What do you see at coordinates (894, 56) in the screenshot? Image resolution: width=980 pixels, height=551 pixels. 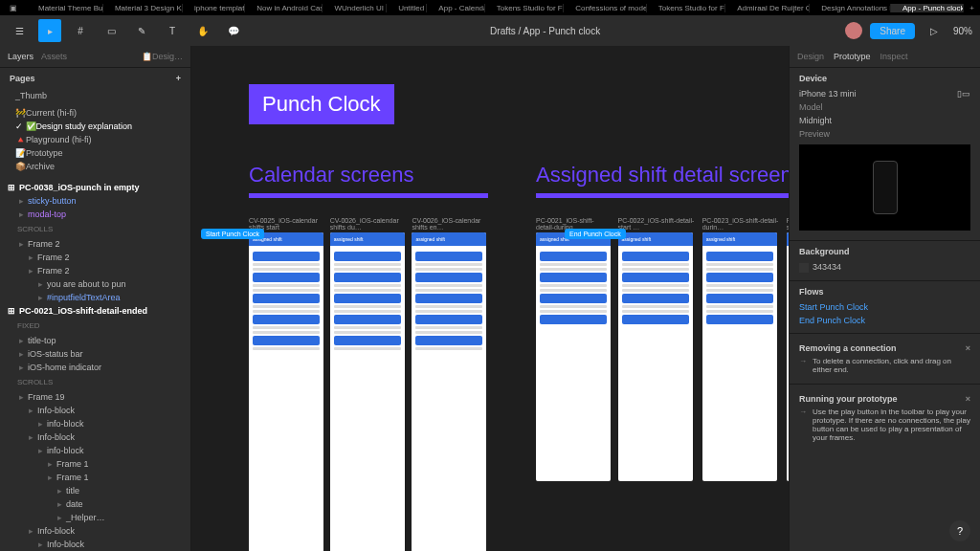 I see `tab-inspect: Inspect` at bounding box center [894, 56].